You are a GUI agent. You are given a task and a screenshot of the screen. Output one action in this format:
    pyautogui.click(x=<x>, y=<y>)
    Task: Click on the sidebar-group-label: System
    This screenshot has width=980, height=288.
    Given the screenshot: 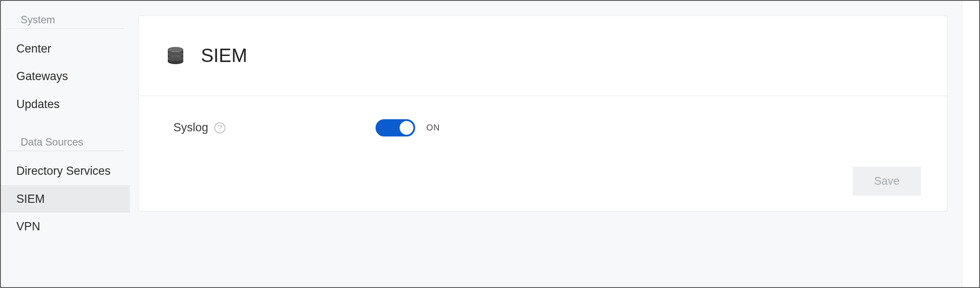 What is the action you would take?
    pyautogui.click(x=65, y=22)
    